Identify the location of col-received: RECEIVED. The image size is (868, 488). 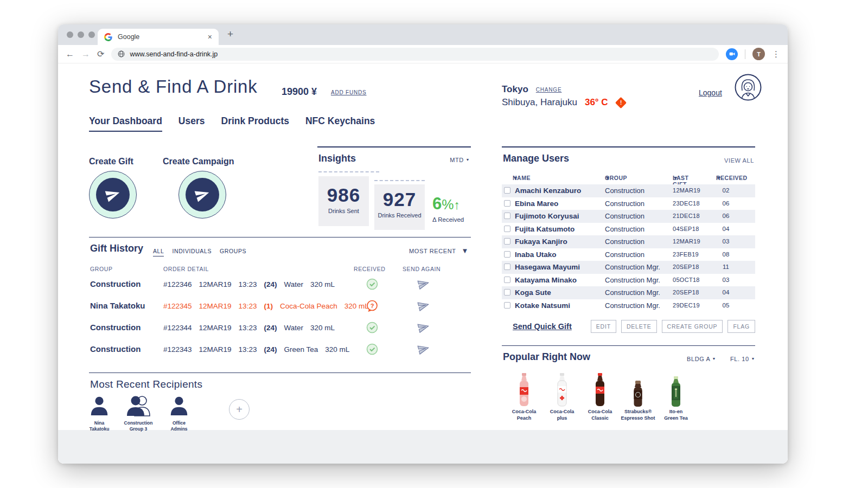
(369, 269).